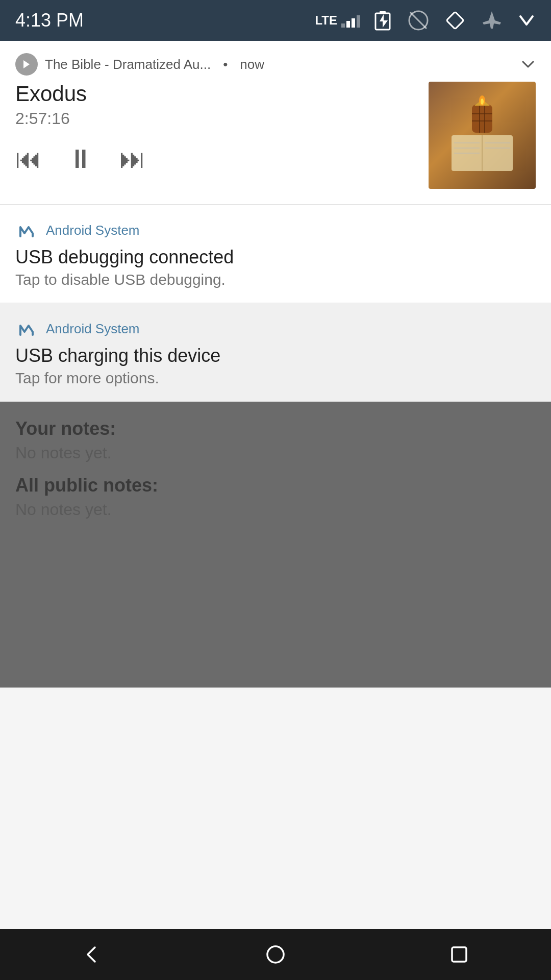  What do you see at coordinates (276, 429) in the screenshot?
I see `your-notes-heading: Your notes:` at bounding box center [276, 429].